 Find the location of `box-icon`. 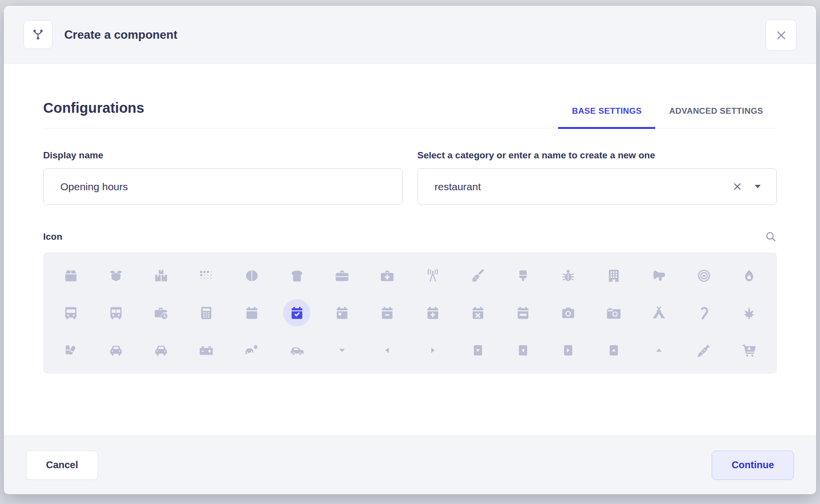

box-icon is located at coordinates (71, 276).